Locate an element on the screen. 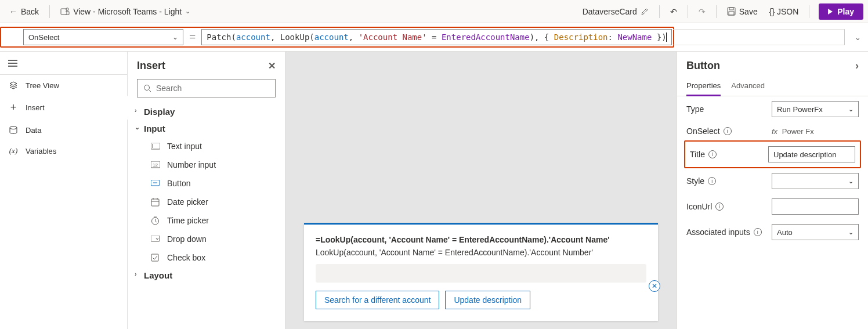 This screenshot has width=868, height=329. chevron-right-icon: › is located at coordinates (857, 66).